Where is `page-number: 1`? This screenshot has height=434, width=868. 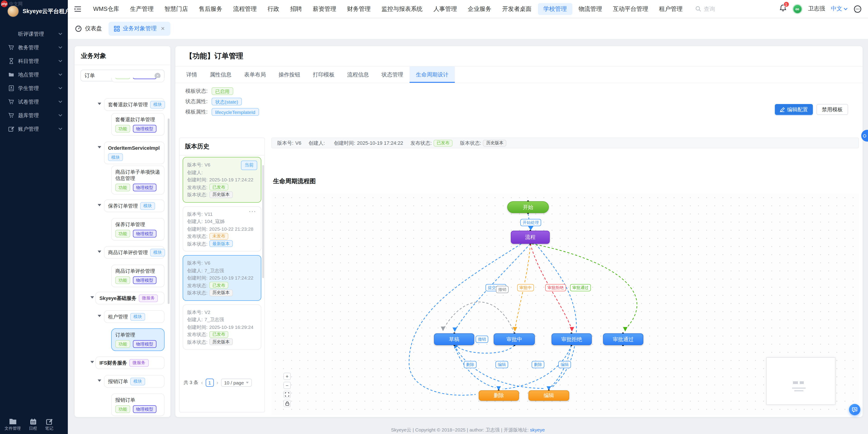 page-number: 1 is located at coordinates (210, 383).